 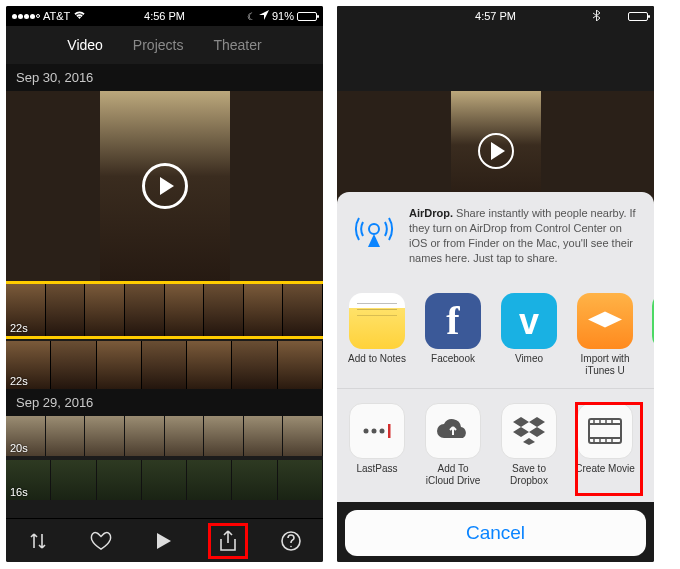 I want to click on help-button, so click(x=291, y=541).